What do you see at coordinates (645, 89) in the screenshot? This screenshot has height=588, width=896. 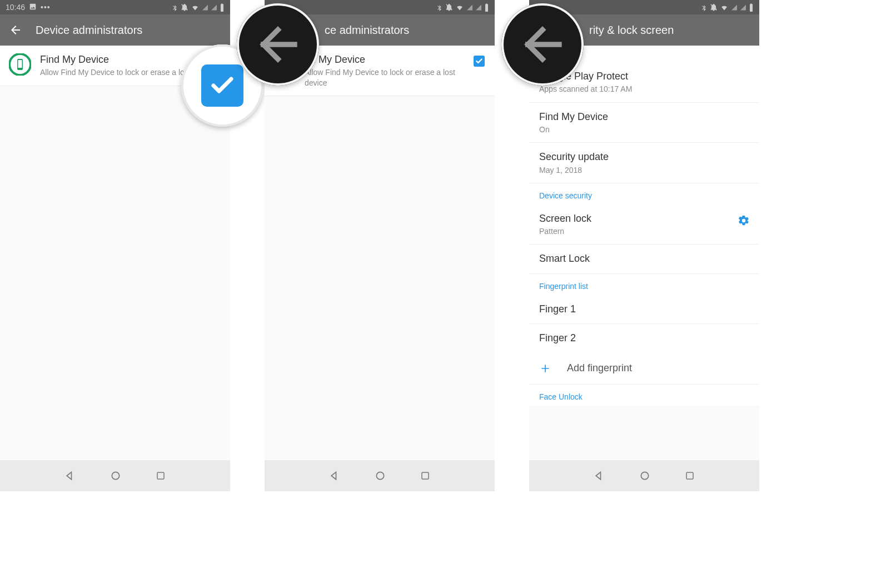 I see `gpp-sub: Apps scanned at 10:17 AM` at bounding box center [645, 89].